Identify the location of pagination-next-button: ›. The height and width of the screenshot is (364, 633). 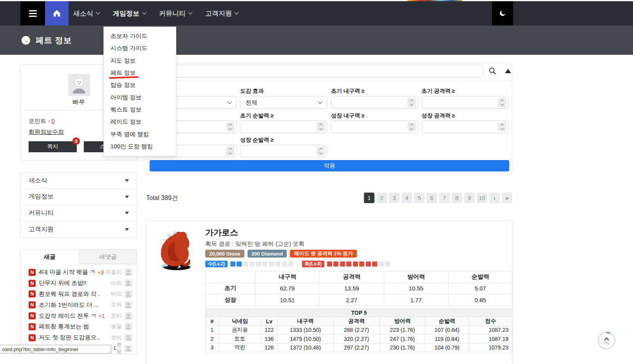
(494, 198).